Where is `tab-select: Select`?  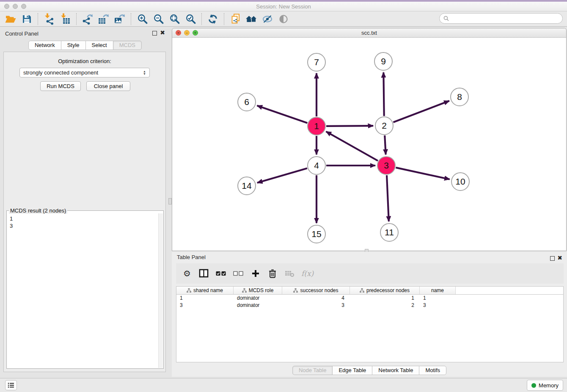 tab-select: Select is located at coordinates (99, 45).